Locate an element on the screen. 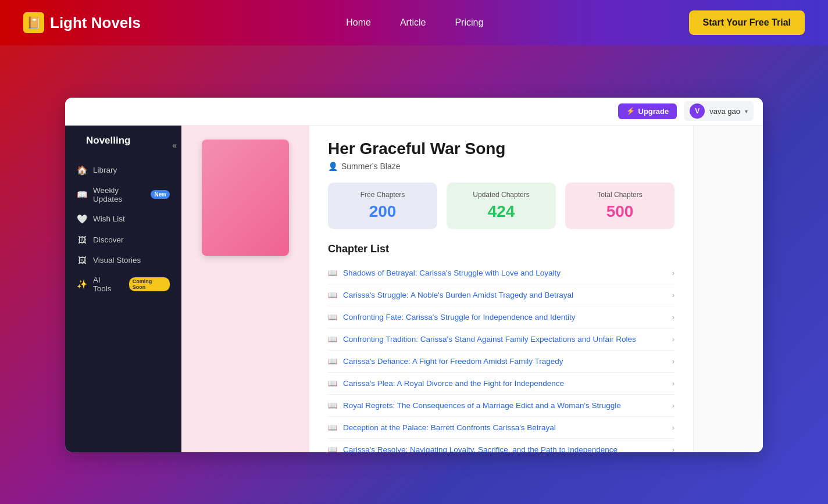 The width and height of the screenshot is (828, 504). chapter-item: 📖 Deception at the Palace: Barrett Confr… is located at coordinates (501, 428).